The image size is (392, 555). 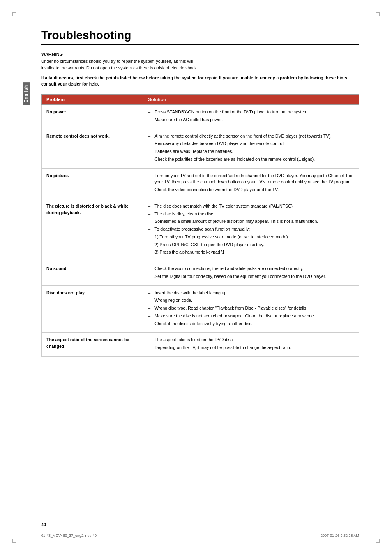 I want to click on numbered-solution-item: 2) Press OPEN/CLOSE to open the DVD play…, so click(x=251, y=245).